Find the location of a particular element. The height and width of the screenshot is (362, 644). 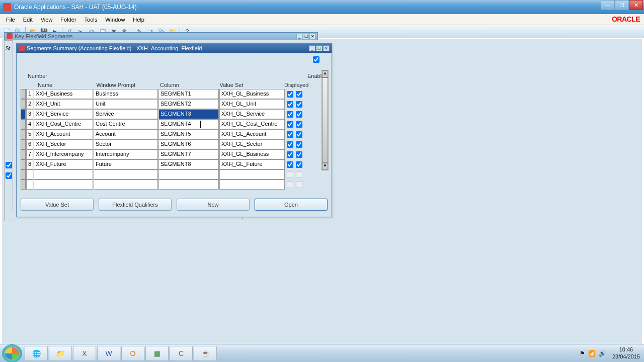

scroll-thumb is located at coordinates (325, 120).